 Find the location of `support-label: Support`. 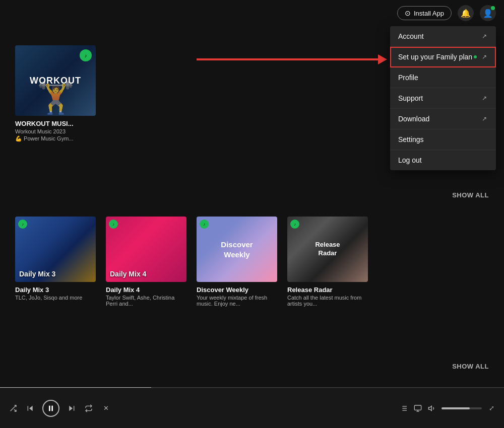

support-label: Support is located at coordinates (410, 98).